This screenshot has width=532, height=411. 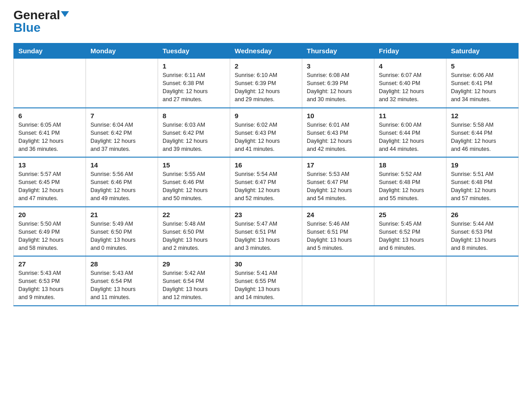 I want to click on day-info: Sunrise: 5:55 AM Sunset: 6:46 PM Dayligh…, so click(x=194, y=186).